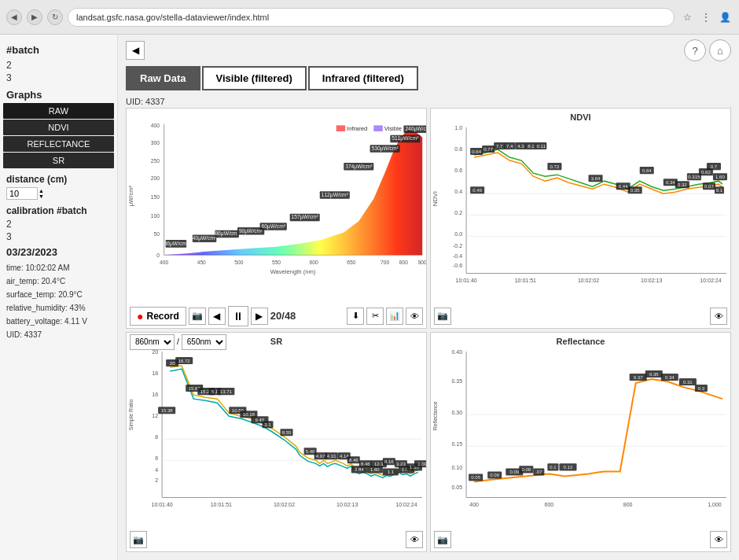 The width and height of the screenshot is (739, 560). I want to click on svg-text: 300, so click(156, 143).